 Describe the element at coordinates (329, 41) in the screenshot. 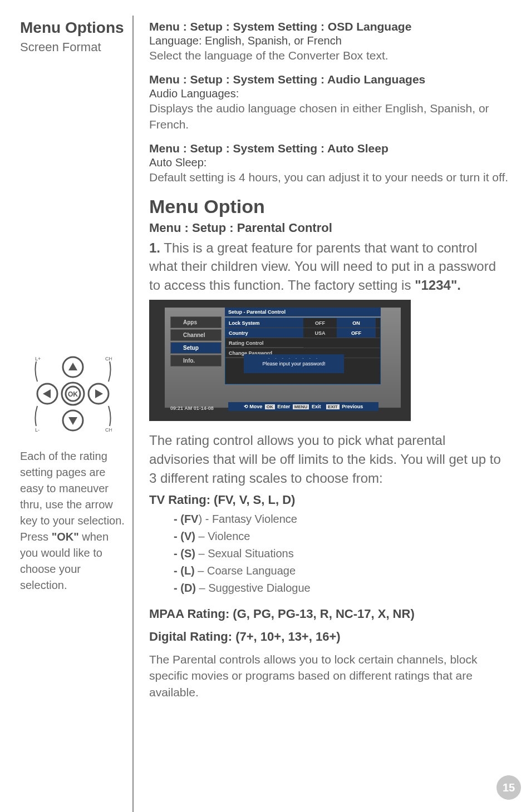

I see `setting-label: Language: English, Spanish, or French` at that location.